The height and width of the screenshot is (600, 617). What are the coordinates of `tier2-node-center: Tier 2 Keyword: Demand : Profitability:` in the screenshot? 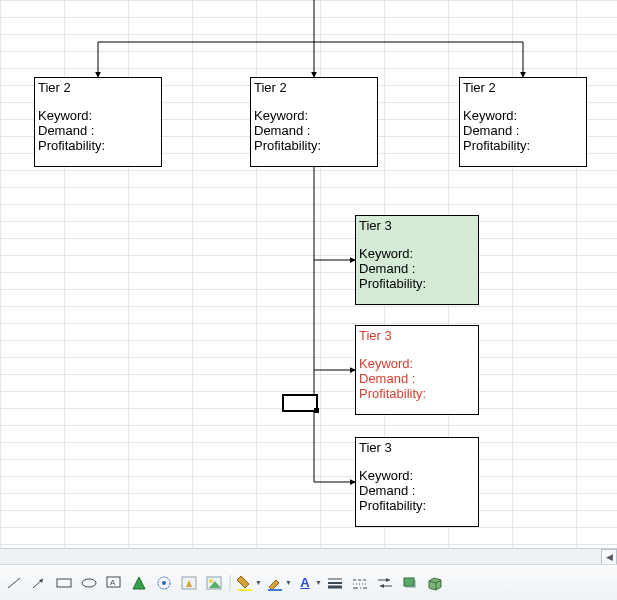 It's located at (314, 122).